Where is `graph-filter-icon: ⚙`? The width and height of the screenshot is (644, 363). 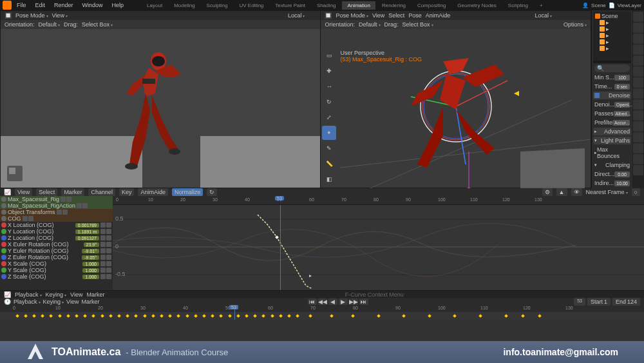 graph-filter-icon: ⚙ is located at coordinates (547, 192).